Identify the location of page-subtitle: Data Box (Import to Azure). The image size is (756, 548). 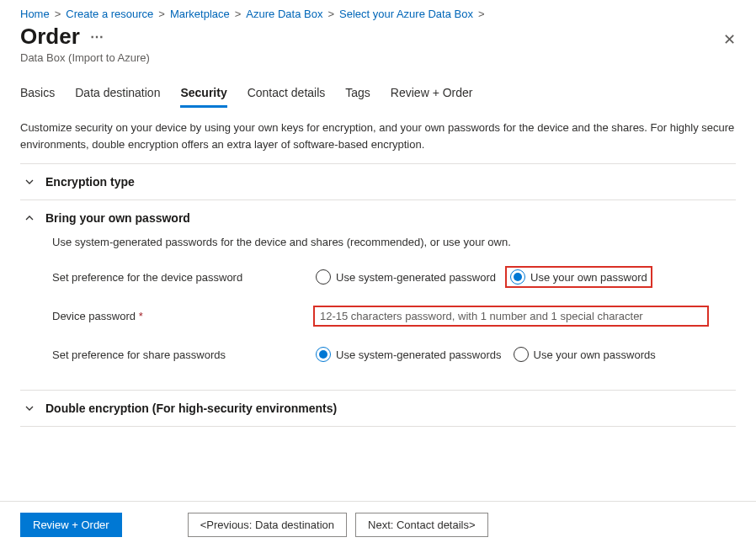
(372, 57).